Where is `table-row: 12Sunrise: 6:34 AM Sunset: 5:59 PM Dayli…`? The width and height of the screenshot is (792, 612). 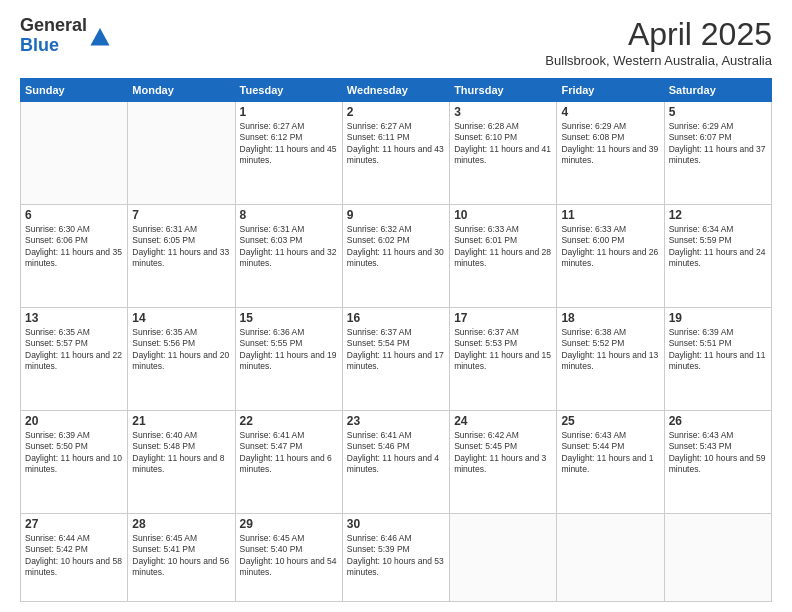 table-row: 12Sunrise: 6:34 AM Sunset: 5:59 PM Dayli… is located at coordinates (718, 256).